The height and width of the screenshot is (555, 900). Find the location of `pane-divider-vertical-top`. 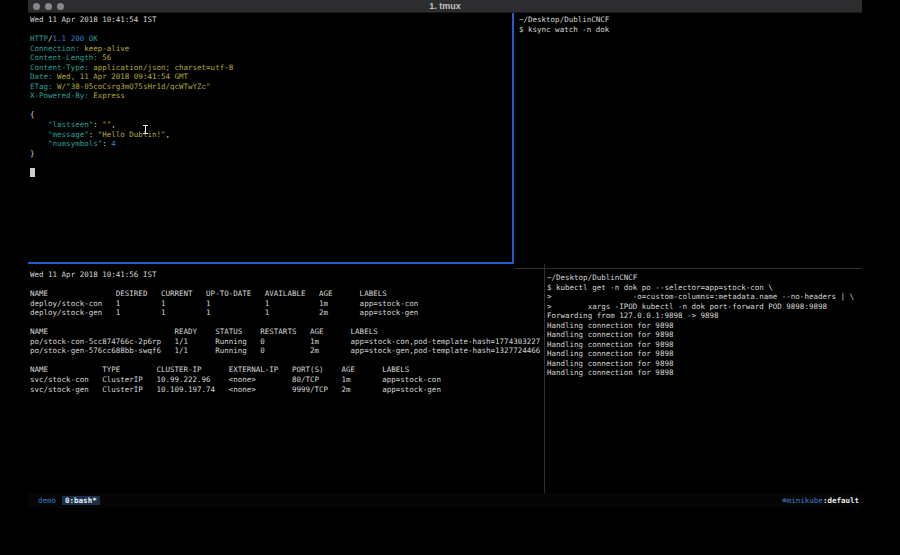

pane-divider-vertical-top is located at coordinates (513, 138).